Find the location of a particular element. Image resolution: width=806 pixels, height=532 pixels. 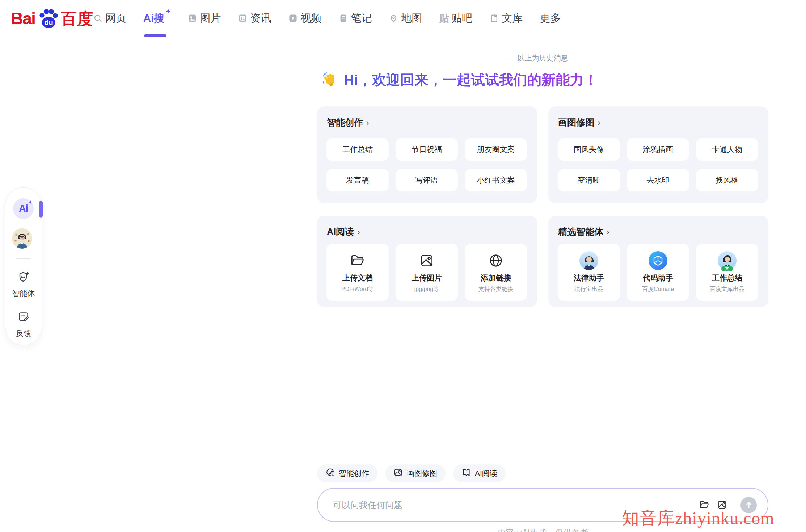

pill-holiday-greeting: 节日祝福 is located at coordinates (427, 149).